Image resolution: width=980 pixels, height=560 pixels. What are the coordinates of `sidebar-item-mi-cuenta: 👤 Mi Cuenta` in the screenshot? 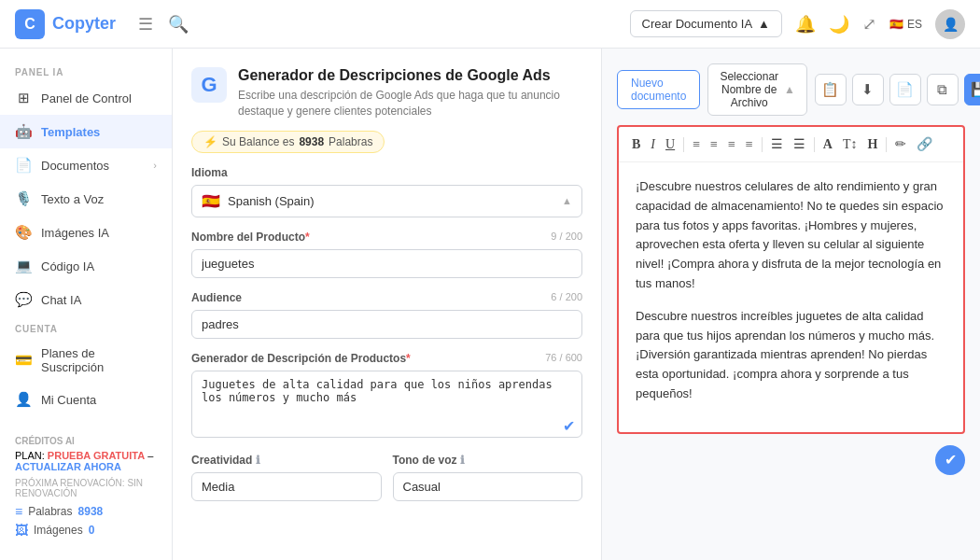 It's located at (86, 399).